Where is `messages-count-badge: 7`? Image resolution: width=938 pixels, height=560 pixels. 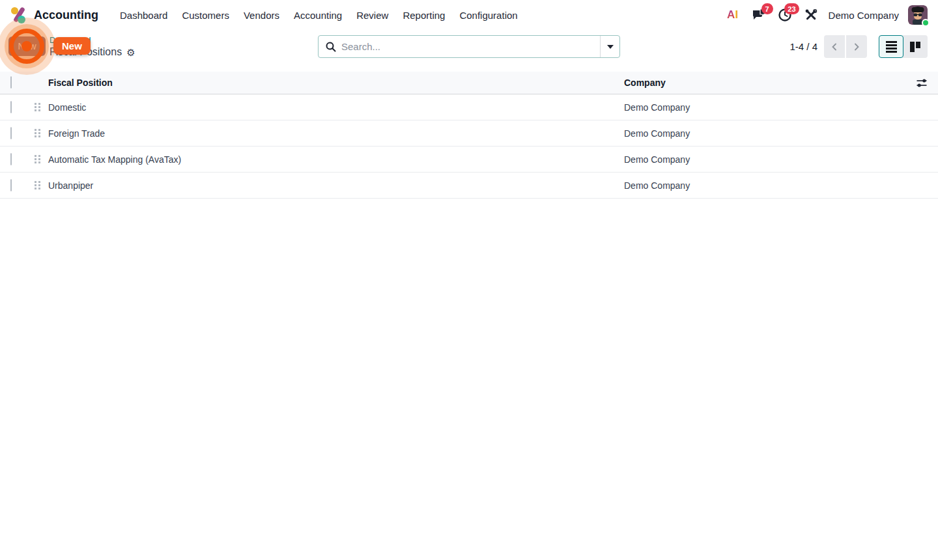
messages-count-badge: 7 is located at coordinates (767, 9).